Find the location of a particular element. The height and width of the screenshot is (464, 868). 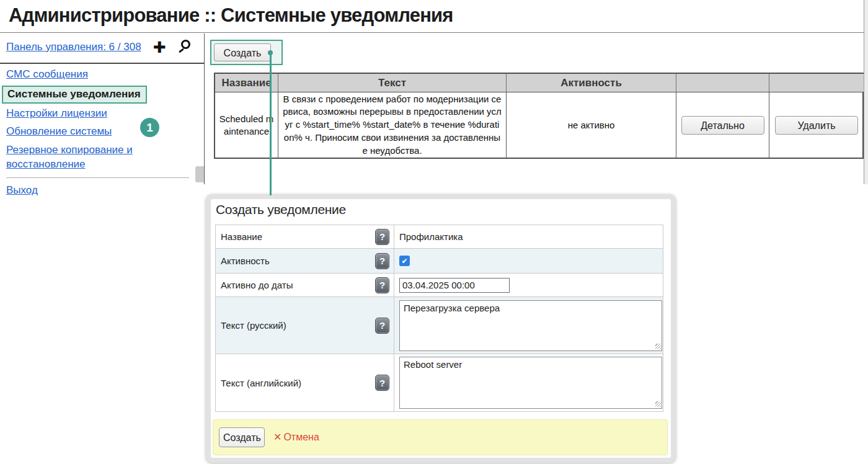

sidebar-nav: СМС сообщения Системные уведомления Наст… is located at coordinates (99, 135).